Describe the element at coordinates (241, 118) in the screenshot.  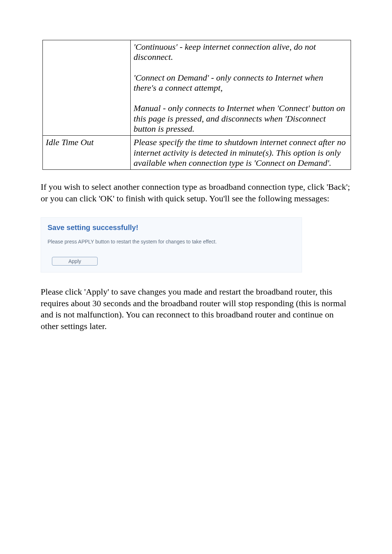
I see `desc-paragraph: Manual - only connects to Internet when …` at that location.